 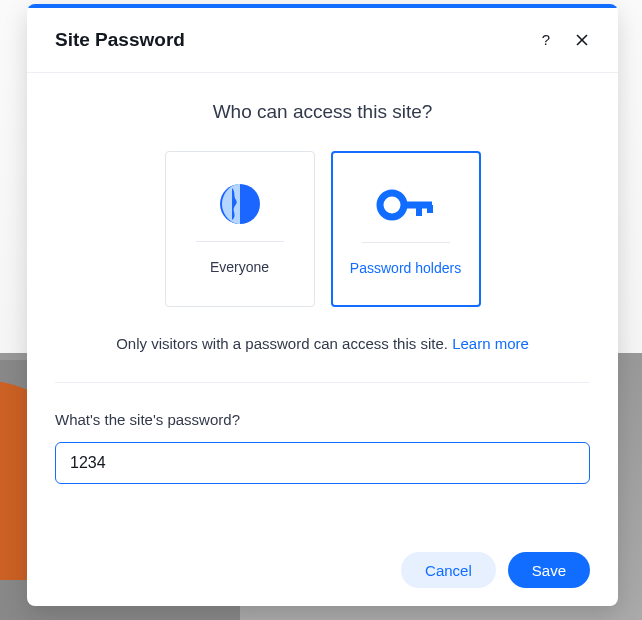 I want to click on access-description: Only visitors with a password can access…, so click(x=322, y=344).